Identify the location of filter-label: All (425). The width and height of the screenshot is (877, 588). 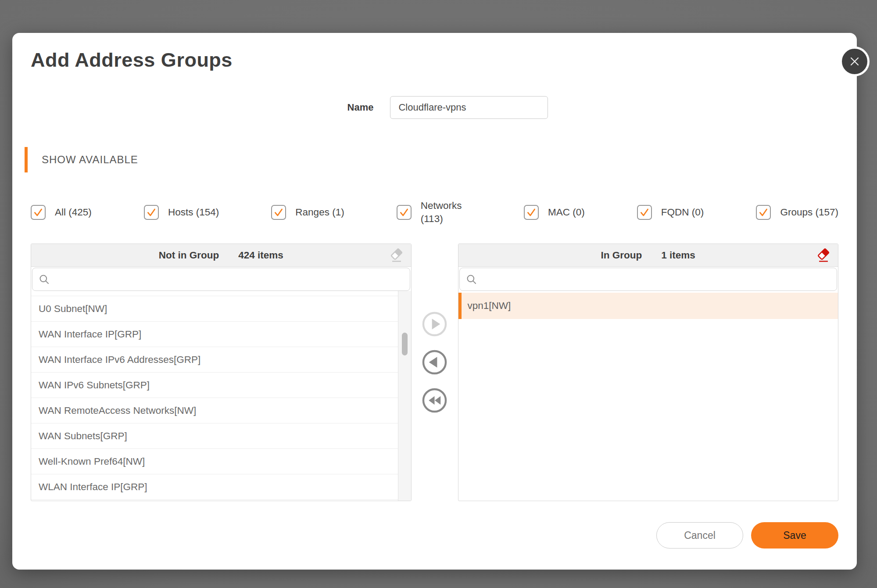
(73, 212).